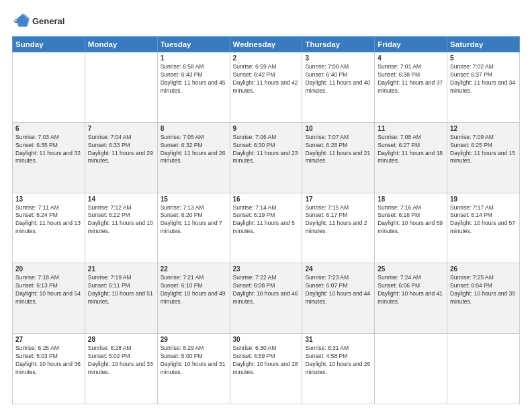 The image size is (532, 411). Describe the element at coordinates (339, 150) in the screenshot. I see `cell-info: Sunrise: 7:07 AMSunset: 6:28 PMDaylight:…` at that location.